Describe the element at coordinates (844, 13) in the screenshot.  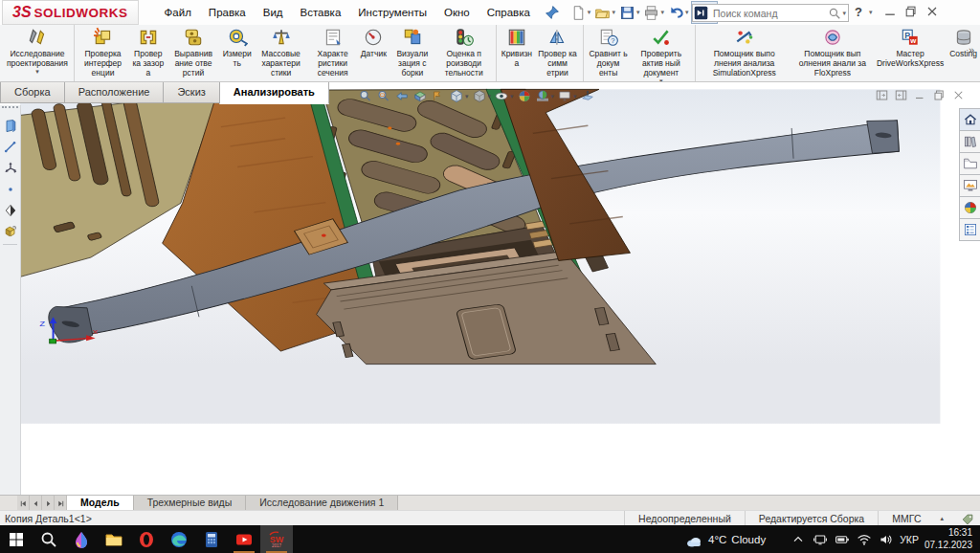
I see `search-caret-icon: ▾` at that location.